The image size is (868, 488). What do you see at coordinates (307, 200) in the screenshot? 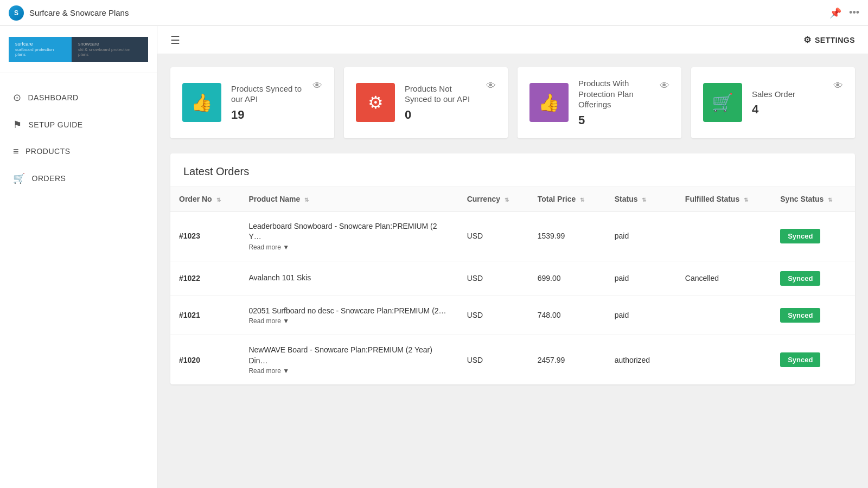
I see `sort-product-name-icon: ⇅` at bounding box center [307, 200].